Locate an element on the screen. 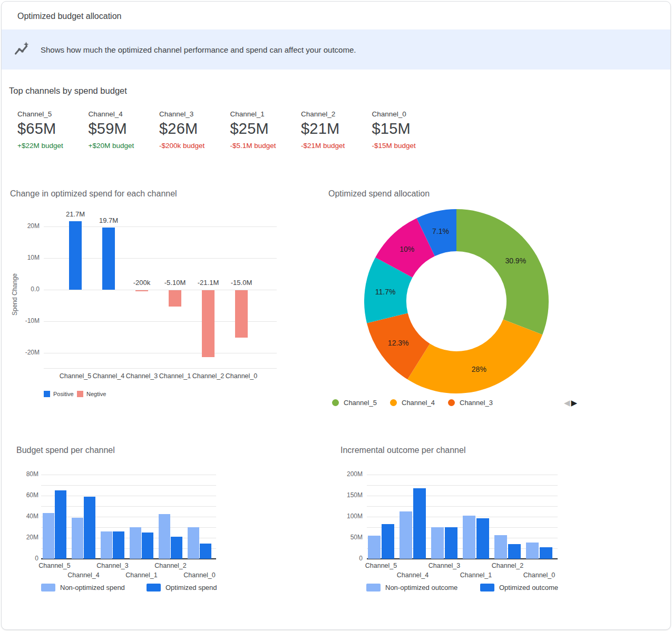 This screenshot has width=672, height=631. channel-spend-value: $26M is located at coordinates (195, 129).